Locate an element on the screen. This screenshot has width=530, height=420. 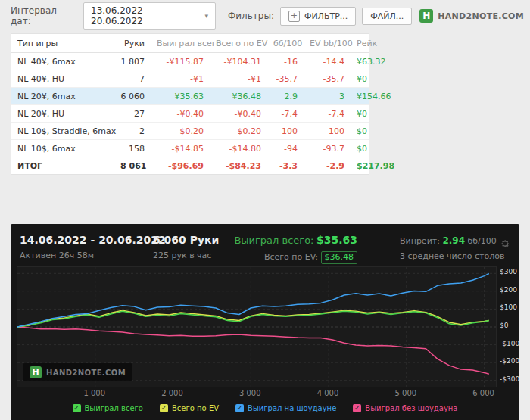
table-cell: NL 20¥, HU is located at coordinates (63, 114).